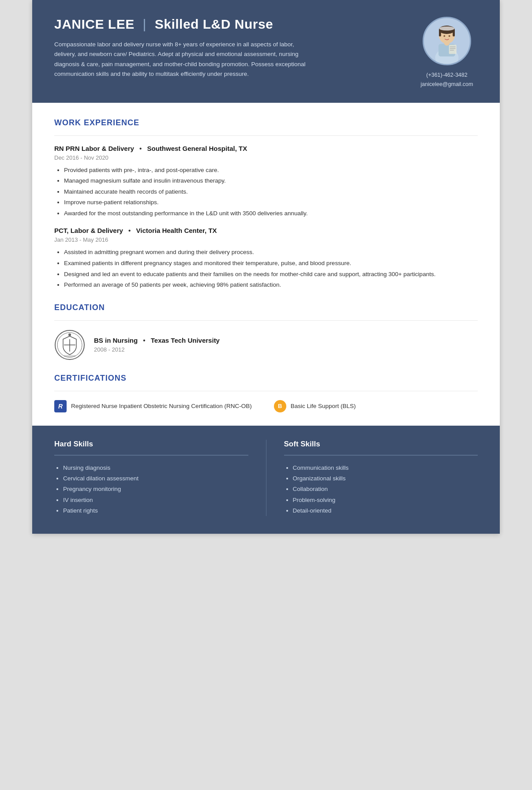 This screenshot has width=532, height=790. I want to click on list-item: Cervical dilation assessment, so click(156, 479).